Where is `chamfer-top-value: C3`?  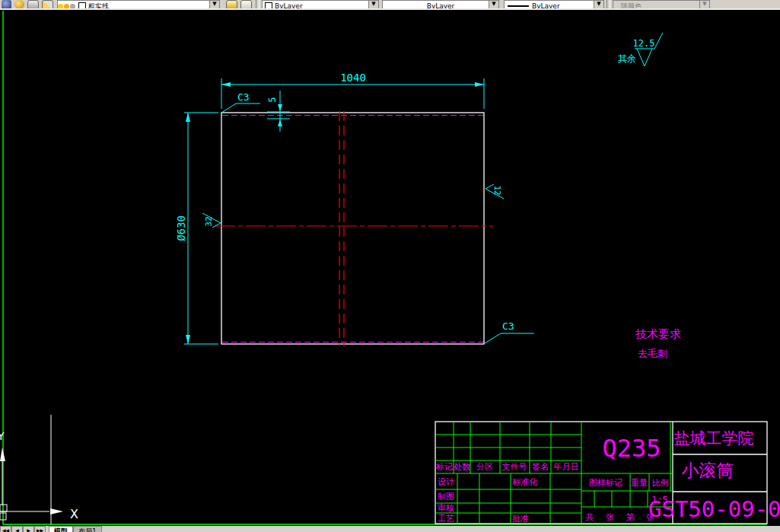
chamfer-top-value: C3 is located at coordinates (244, 97).